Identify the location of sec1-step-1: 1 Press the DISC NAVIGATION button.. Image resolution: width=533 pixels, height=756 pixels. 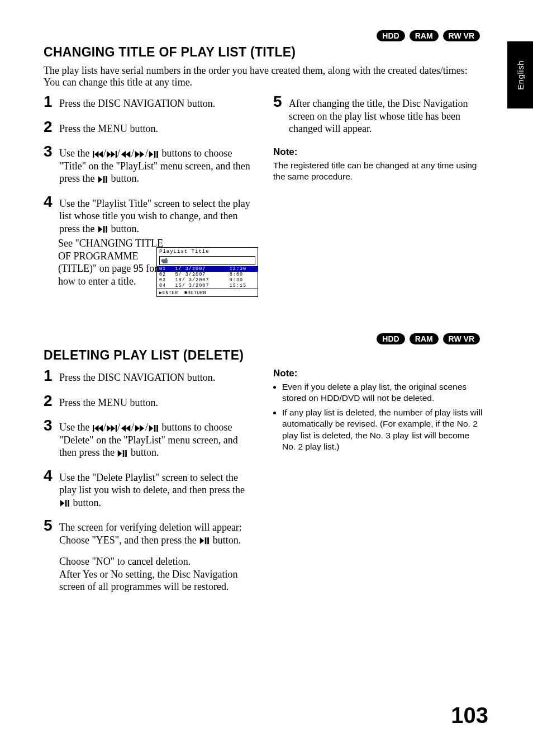
(150, 102).